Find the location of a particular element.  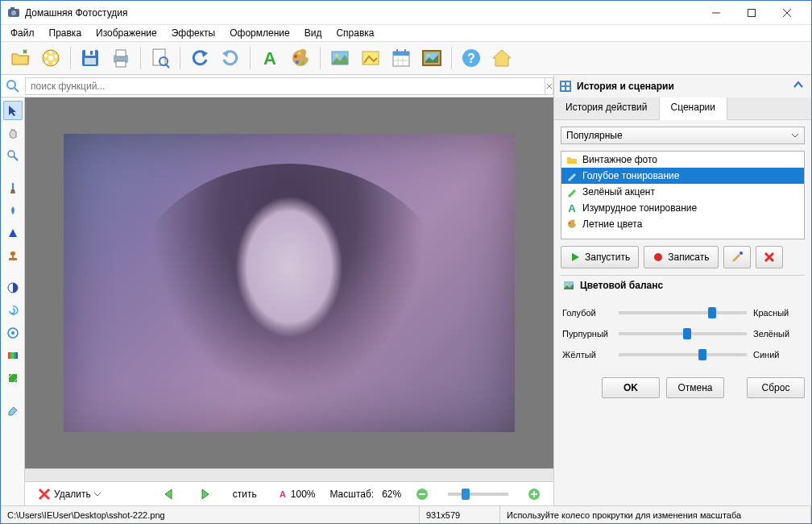

folder-icon is located at coordinates (572, 160).